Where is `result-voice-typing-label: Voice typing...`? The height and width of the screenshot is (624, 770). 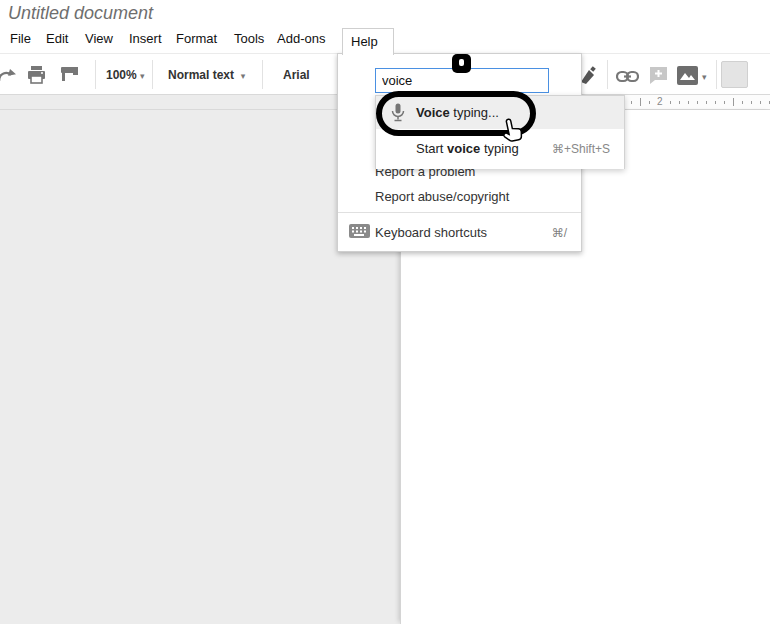 result-voice-typing-label: Voice typing... is located at coordinates (458, 112).